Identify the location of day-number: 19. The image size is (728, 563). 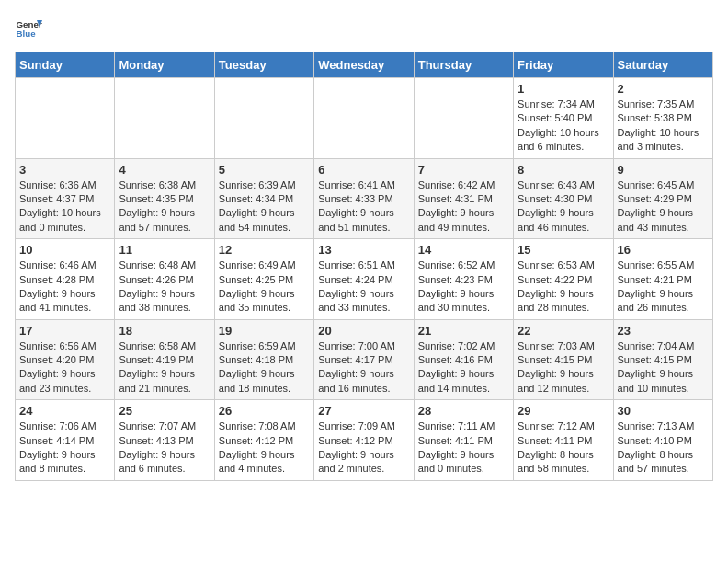
(265, 331).